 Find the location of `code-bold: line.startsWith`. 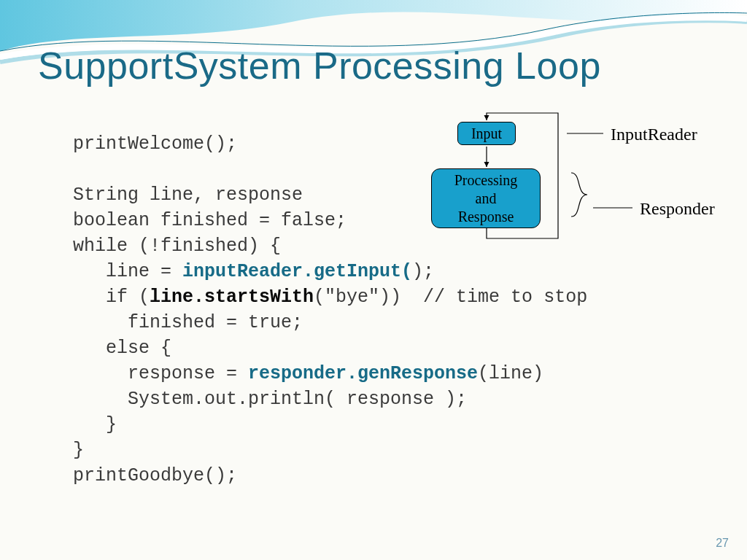

code-bold: line.startsWith is located at coordinates (232, 298).